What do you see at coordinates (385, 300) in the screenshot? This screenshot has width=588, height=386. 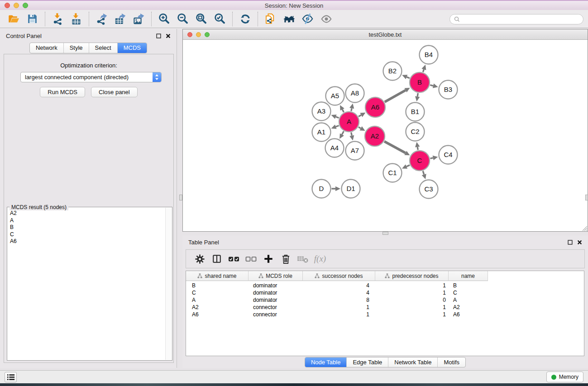 I see `table-row: Adominator80A` at bounding box center [385, 300].